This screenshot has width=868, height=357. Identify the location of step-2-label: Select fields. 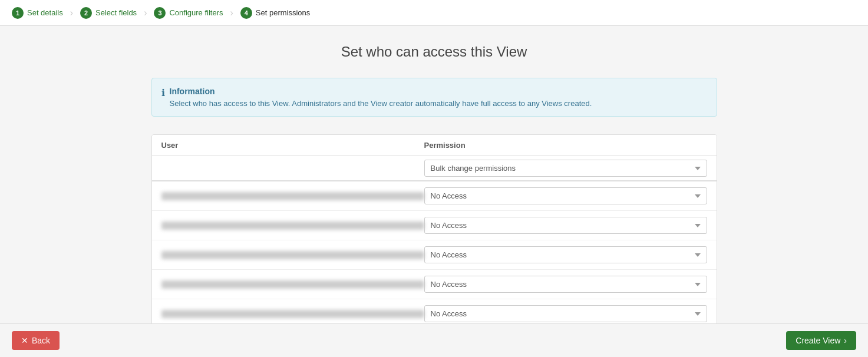
(116, 13).